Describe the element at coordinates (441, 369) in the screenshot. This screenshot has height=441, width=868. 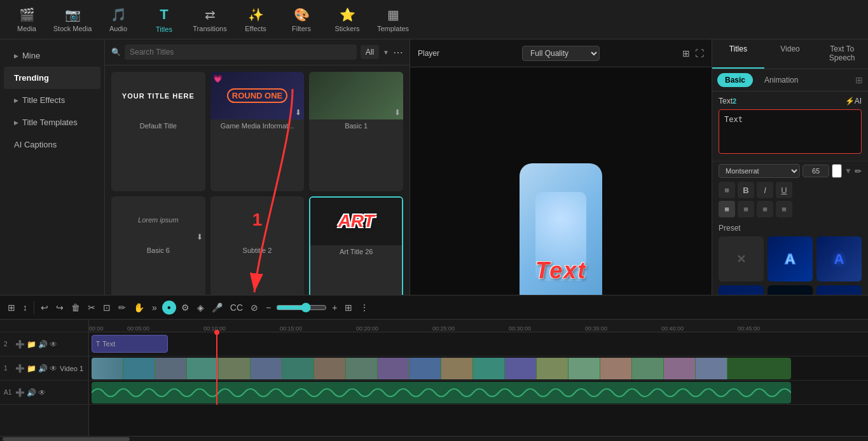
I see `video-clip` at that location.